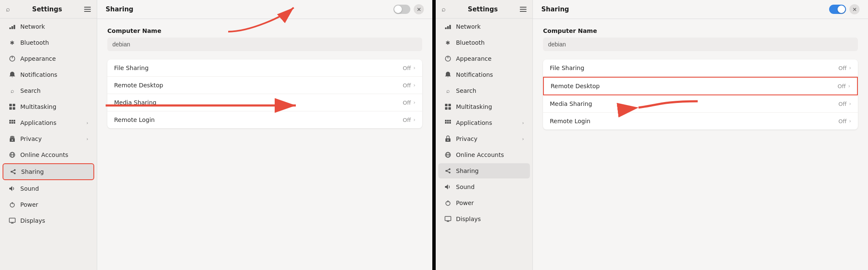 This screenshot has height=270, width=868. I want to click on right-media-sharing-chevron: ›, so click(850, 104).